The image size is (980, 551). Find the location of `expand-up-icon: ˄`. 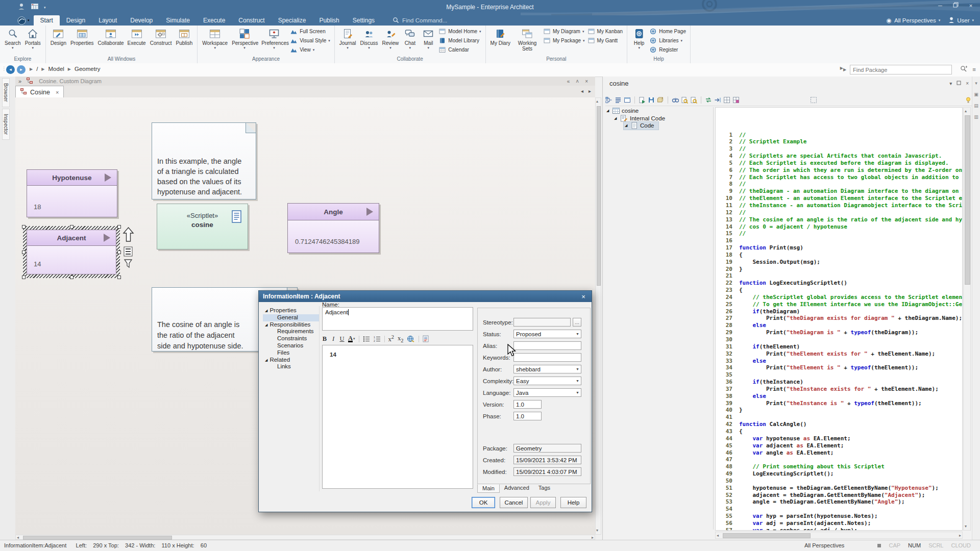

expand-up-icon: ˄ is located at coordinates (577, 82).